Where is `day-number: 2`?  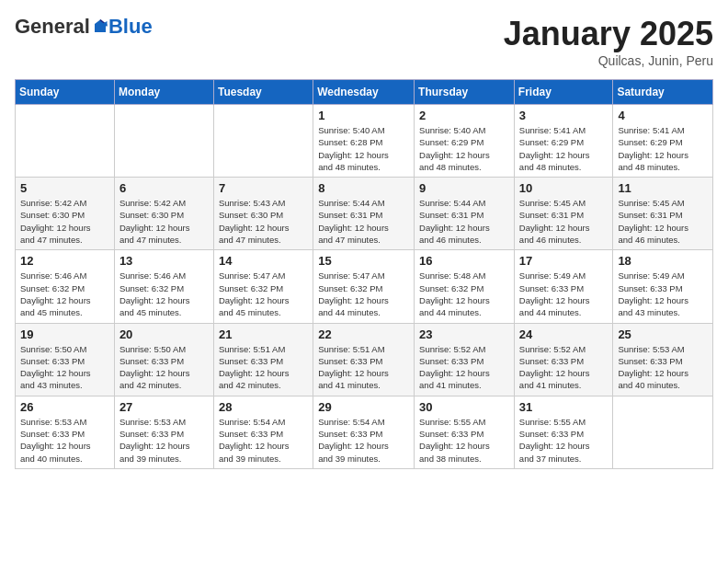
day-number: 2 is located at coordinates (464, 116).